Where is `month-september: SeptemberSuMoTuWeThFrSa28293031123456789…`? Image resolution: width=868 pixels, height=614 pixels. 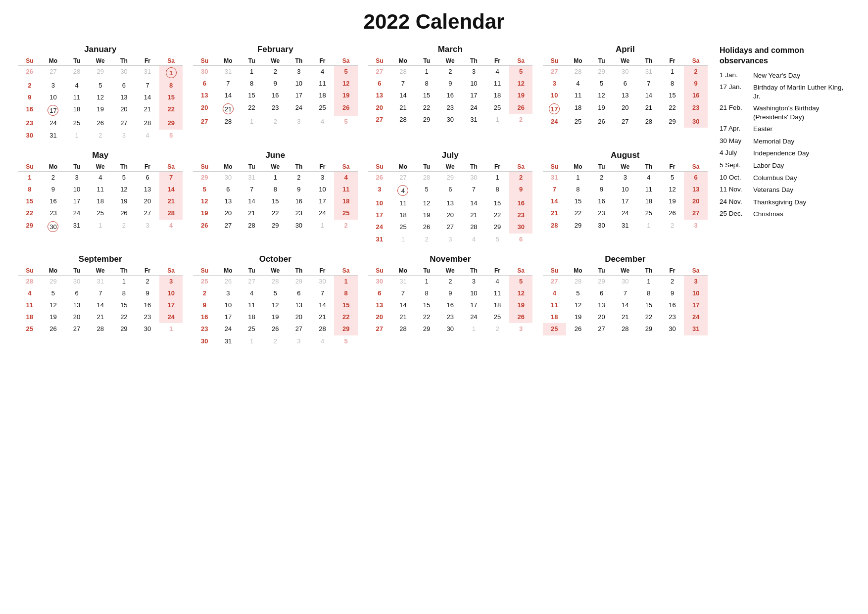 month-september: SeptemberSuMoTuWeThFrSa28293031123456789… is located at coordinates (100, 301).